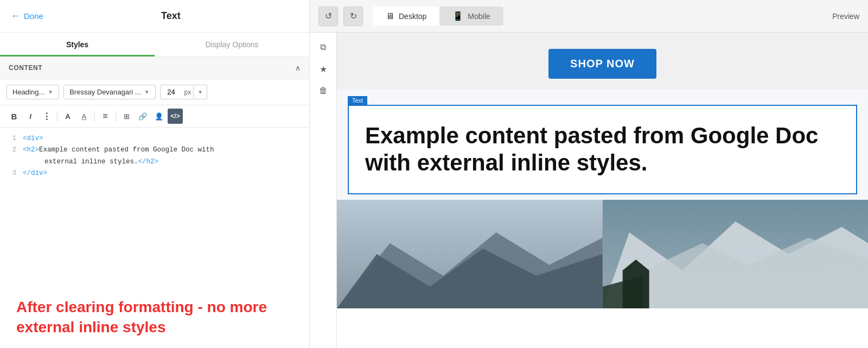 This screenshot has width=868, height=348. I want to click on bg-color-button: A, so click(84, 116).